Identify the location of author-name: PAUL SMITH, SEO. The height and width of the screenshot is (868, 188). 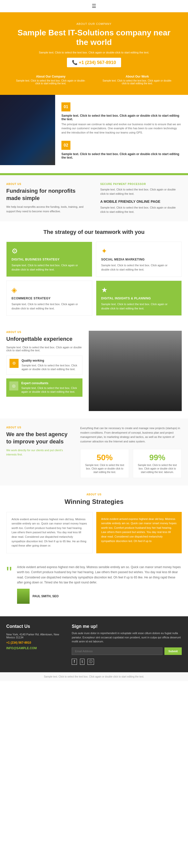
(46, 596).